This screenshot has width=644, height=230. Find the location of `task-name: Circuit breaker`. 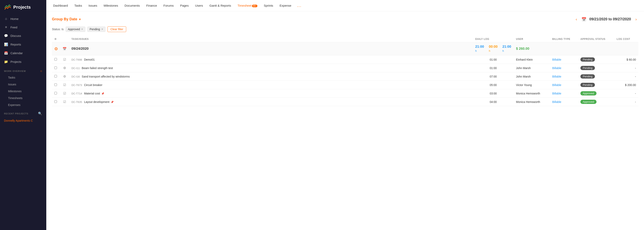

task-name: Circuit breaker is located at coordinates (93, 85).